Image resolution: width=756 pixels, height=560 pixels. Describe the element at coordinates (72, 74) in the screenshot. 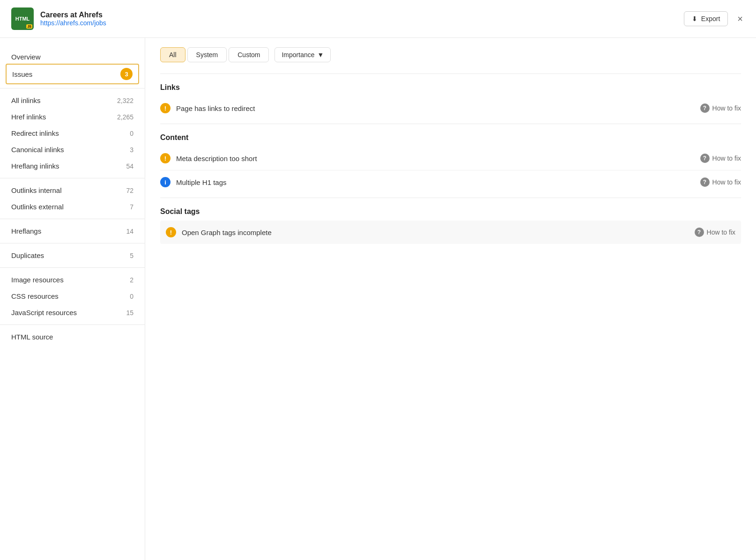

I see `sidebar-item-issues: Issues 3` at that location.